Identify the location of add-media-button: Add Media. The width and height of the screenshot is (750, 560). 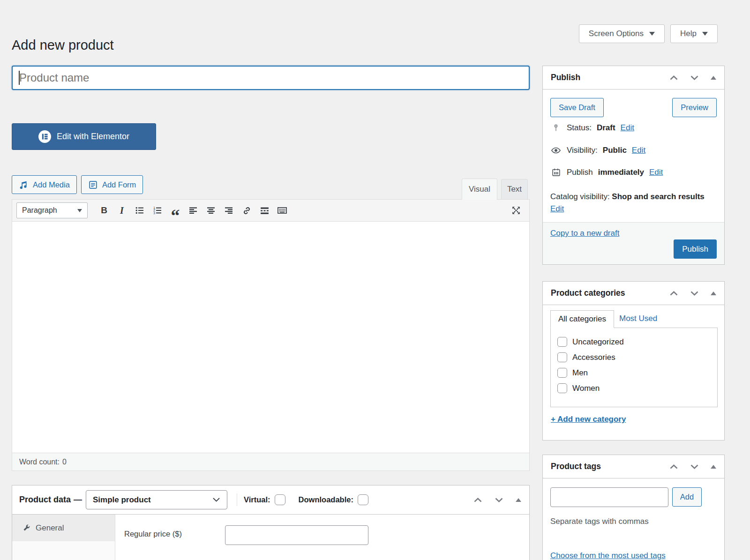
(44, 185).